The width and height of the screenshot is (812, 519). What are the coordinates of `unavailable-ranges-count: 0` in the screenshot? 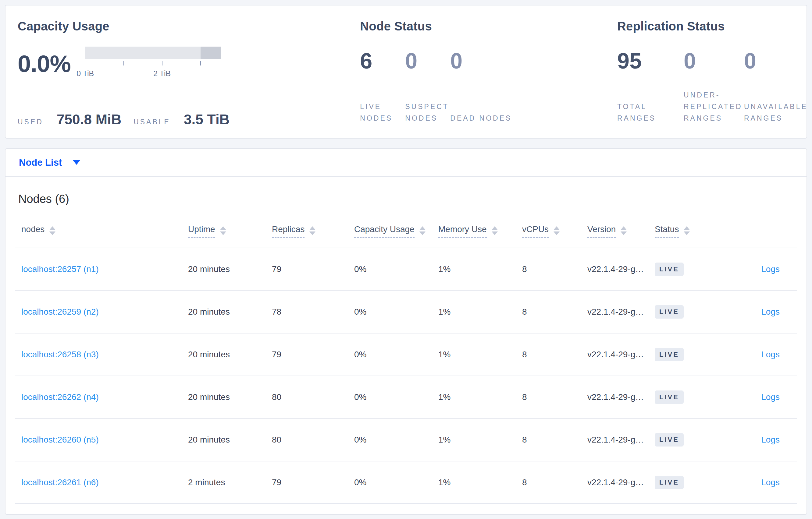 It's located at (775, 61).